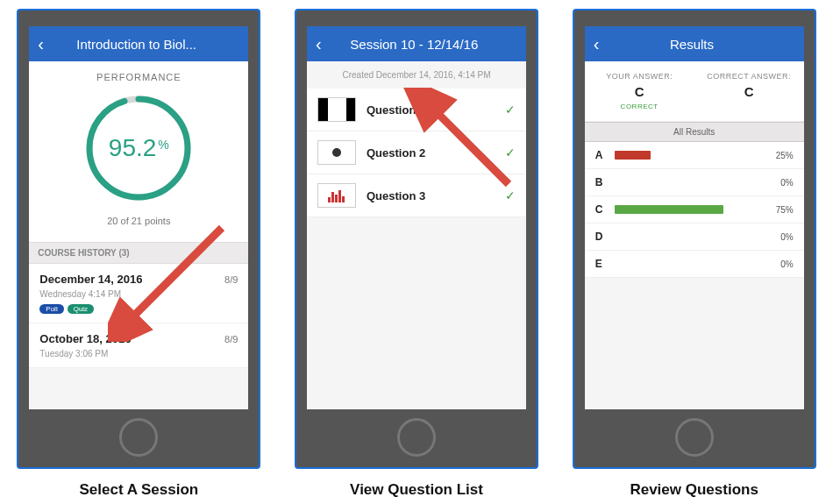 The height and width of the screenshot is (504, 833). Describe the element at coordinates (85, 338) in the screenshot. I see `session-date: October 18, 2016` at that location.